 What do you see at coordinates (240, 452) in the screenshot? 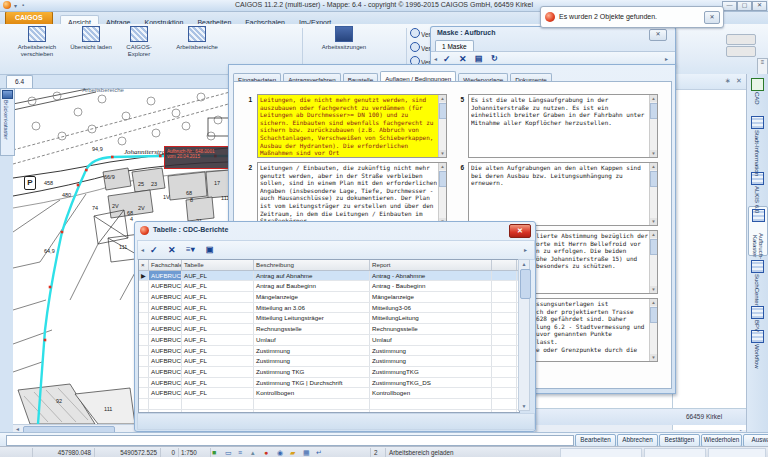
I see `menu-lines-icon: ≡` at bounding box center [240, 452].